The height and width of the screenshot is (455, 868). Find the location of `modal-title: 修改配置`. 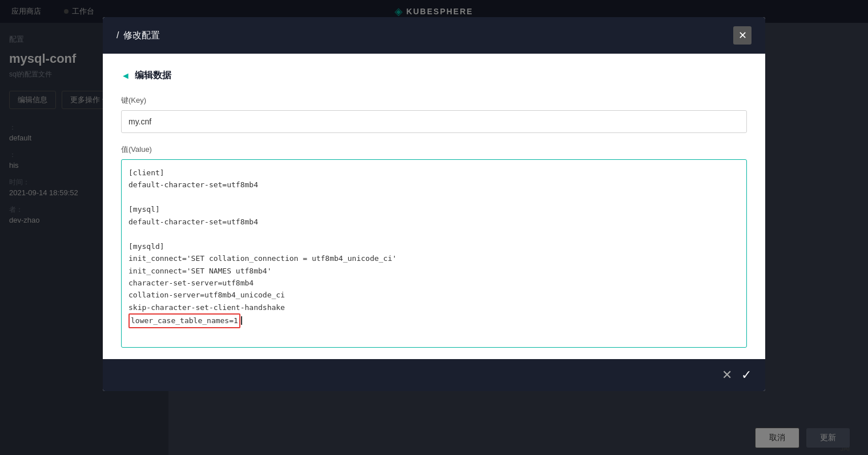

modal-title: 修改配置 is located at coordinates (142, 35).